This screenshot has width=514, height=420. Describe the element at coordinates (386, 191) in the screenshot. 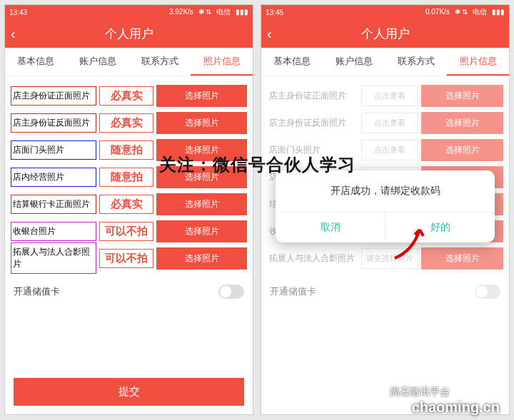

I see `modal-message: 开店成功，请绑定收款码` at that location.